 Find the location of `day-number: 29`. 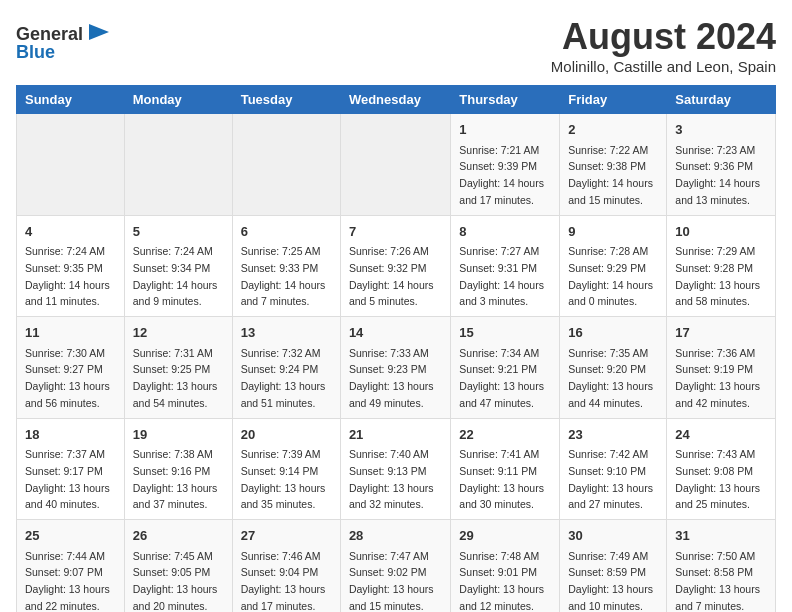

day-number: 29 is located at coordinates (505, 536).